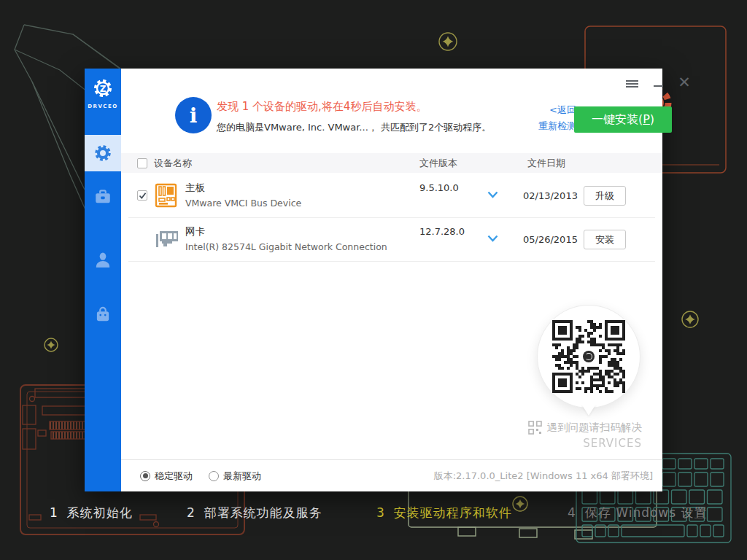 The height and width of the screenshot is (560, 747). I want to click on alert-text: 发现 1 个设备的驱动,将在4秒后自动安装。, so click(322, 106).